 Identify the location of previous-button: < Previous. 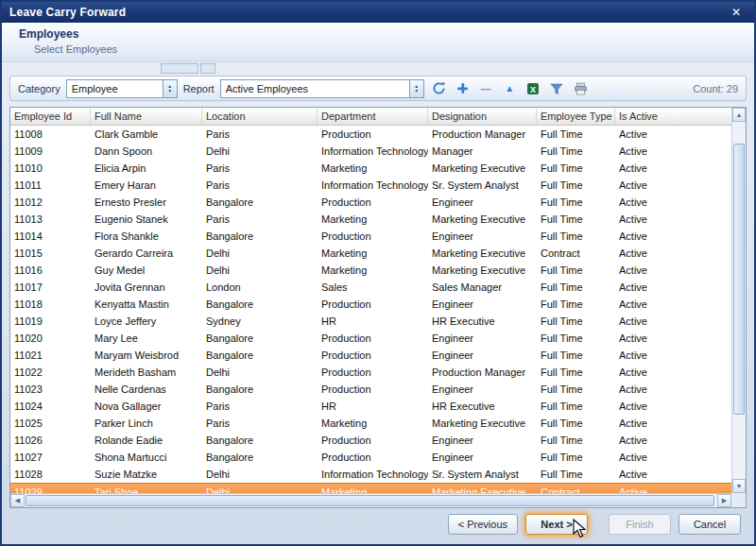
(483, 524).